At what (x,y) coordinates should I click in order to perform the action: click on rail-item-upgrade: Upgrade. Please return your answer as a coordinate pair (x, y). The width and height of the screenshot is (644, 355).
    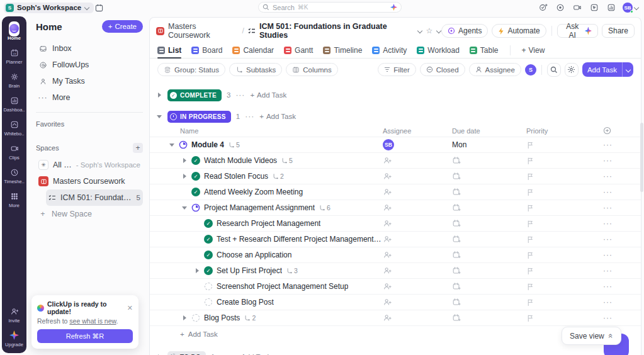
    Looking at the image, I should click on (14, 339).